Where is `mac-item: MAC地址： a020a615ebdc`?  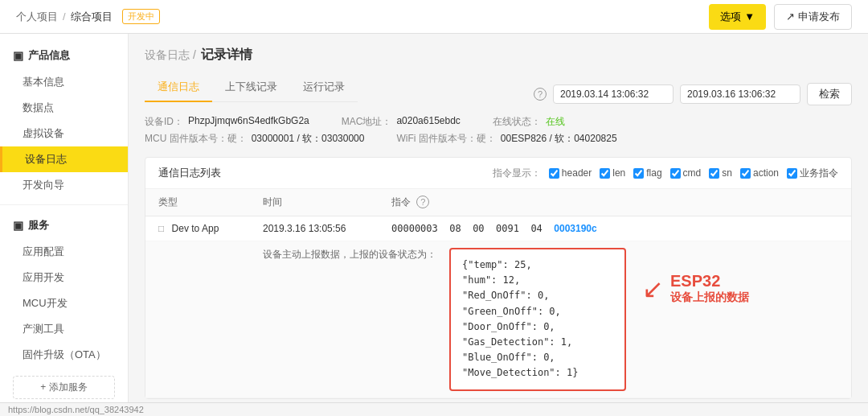 mac-item: MAC地址： a020a615ebdc is located at coordinates (401, 122).